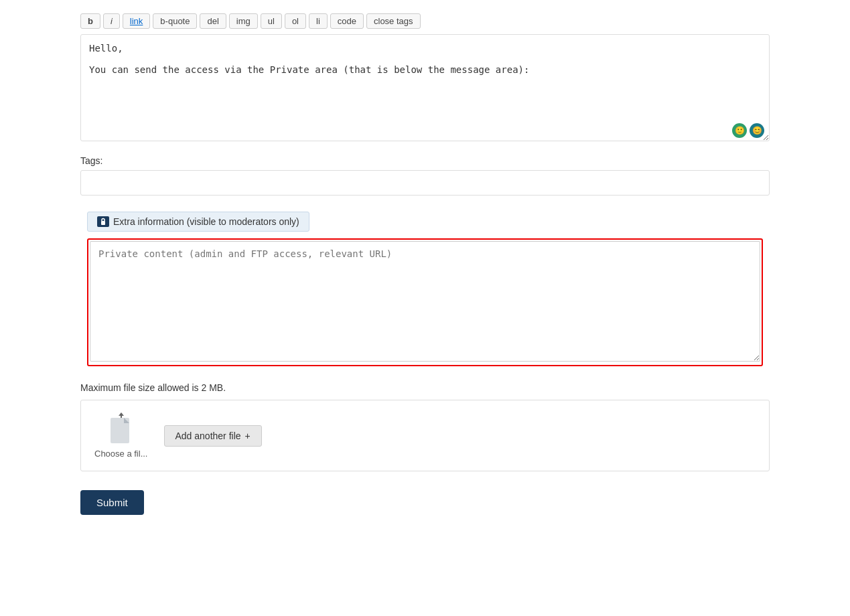  I want to click on tags-input, so click(425, 183).